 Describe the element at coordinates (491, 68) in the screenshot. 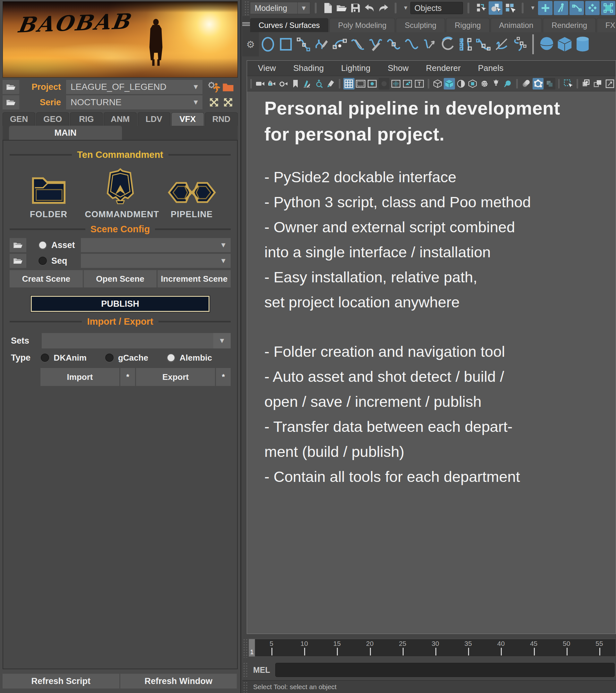

I see `menu-panels: Panels` at that location.